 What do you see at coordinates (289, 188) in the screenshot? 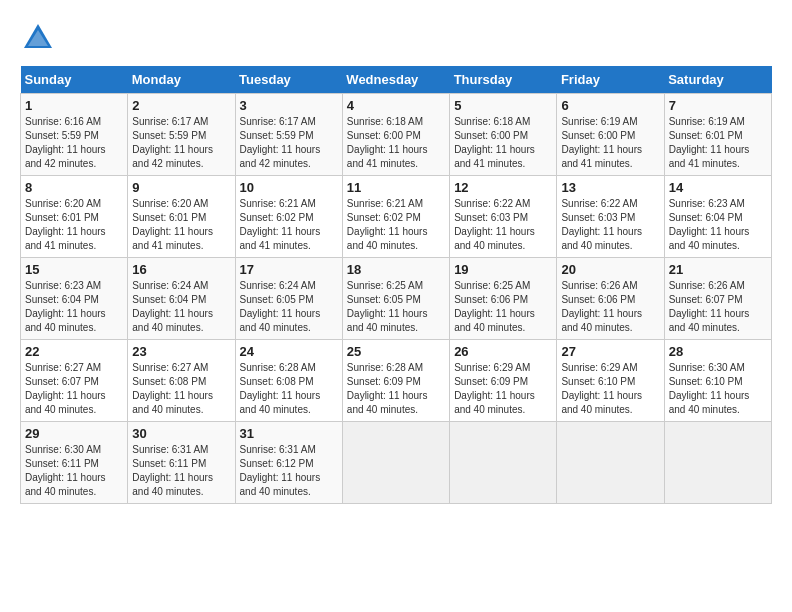
I see `day-number: 10` at bounding box center [289, 188].